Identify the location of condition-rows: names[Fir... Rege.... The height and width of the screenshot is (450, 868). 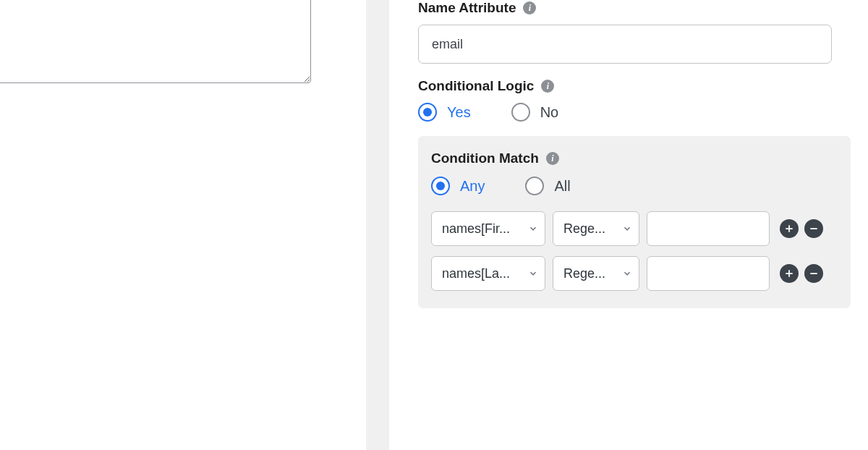
(634, 251).